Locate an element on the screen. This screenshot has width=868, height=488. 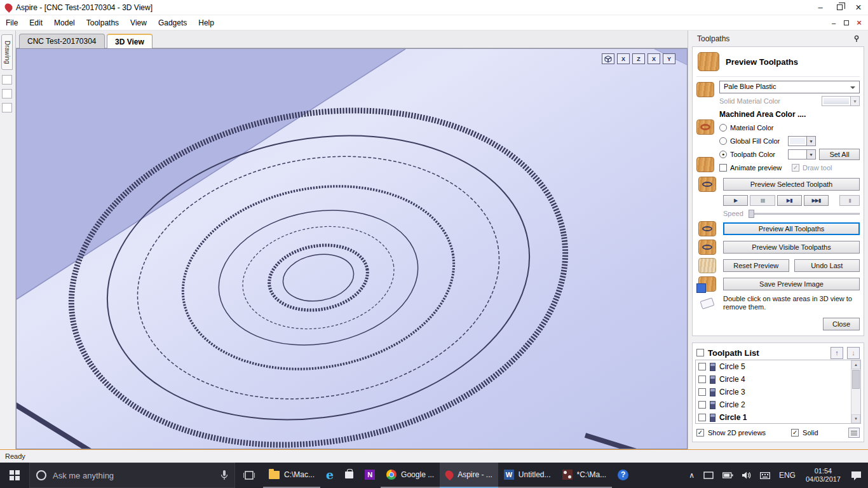
material-select: Pale Blue Plastic is located at coordinates (789, 87).